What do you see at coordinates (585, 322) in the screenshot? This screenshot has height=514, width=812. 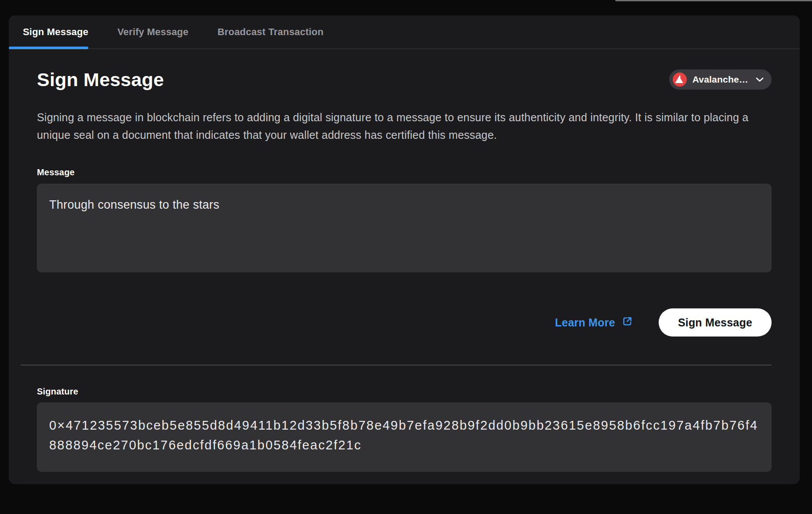 I see `learn-more-label: Learn More` at bounding box center [585, 322].